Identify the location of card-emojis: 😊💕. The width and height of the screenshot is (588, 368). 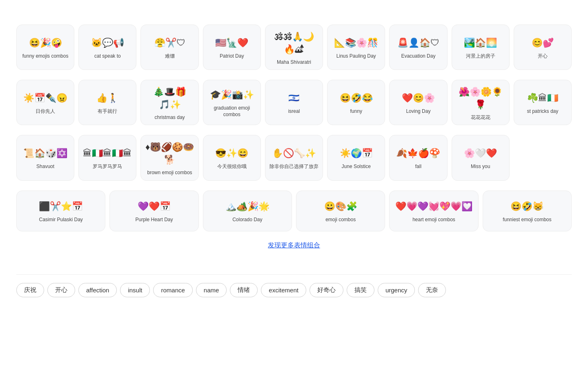
(543, 43).